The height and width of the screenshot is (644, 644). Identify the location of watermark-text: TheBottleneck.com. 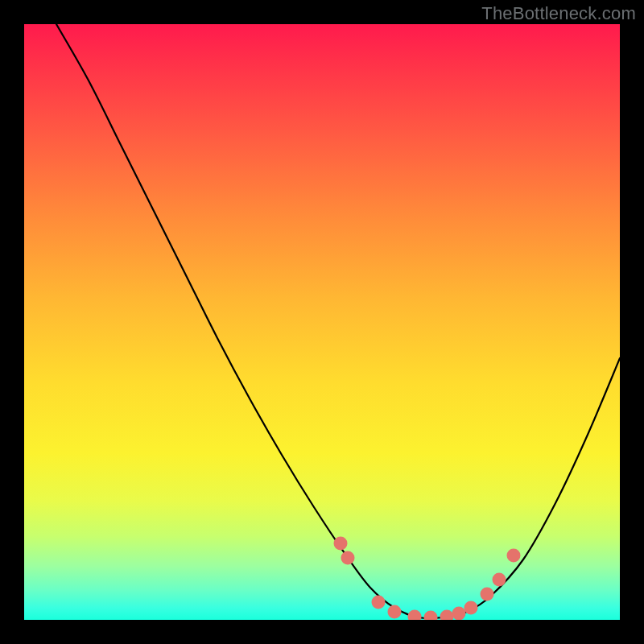
(559, 14).